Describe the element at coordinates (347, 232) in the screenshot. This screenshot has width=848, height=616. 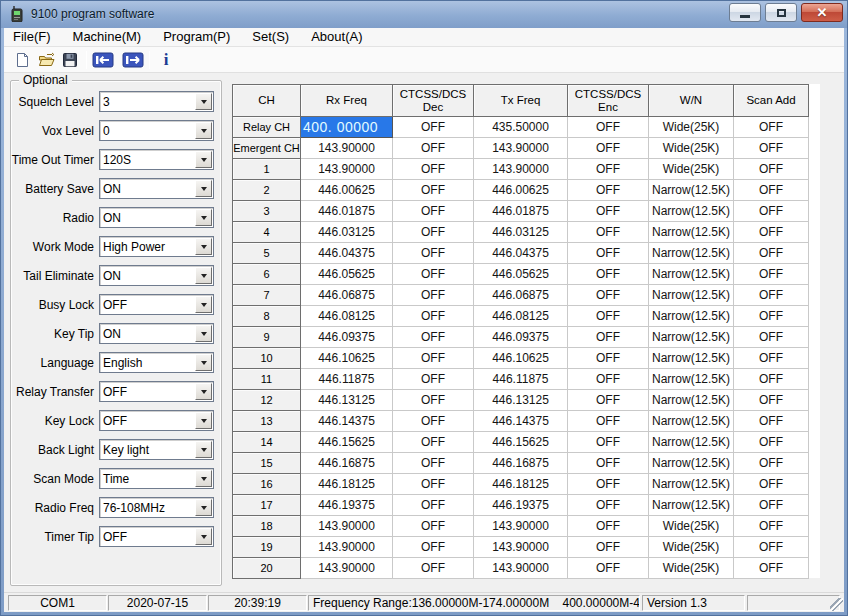
I see `cell-rx-freq: 446.03125` at that location.